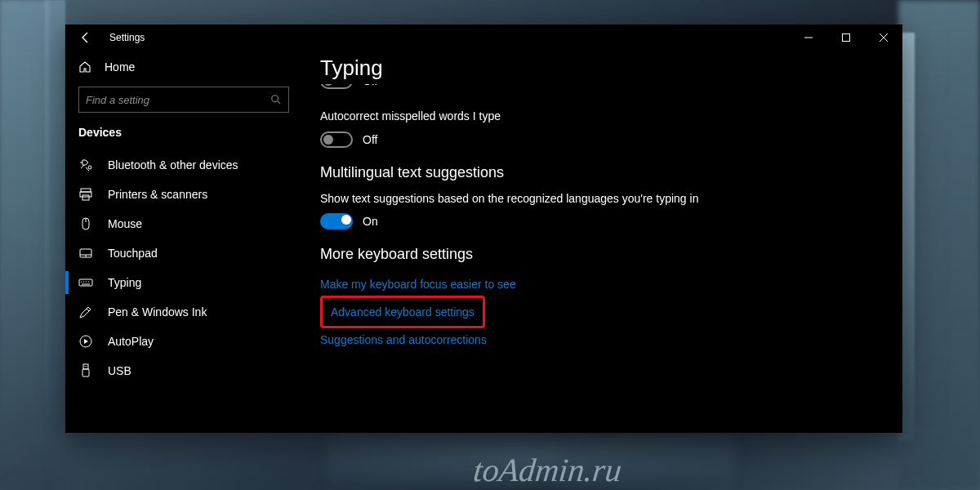 Image resolution: width=980 pixels, height=490 pixels. What do you see at coordinates (846, 38) in the screenshot?
I see `window-controls` at bounding box center [846, 38].